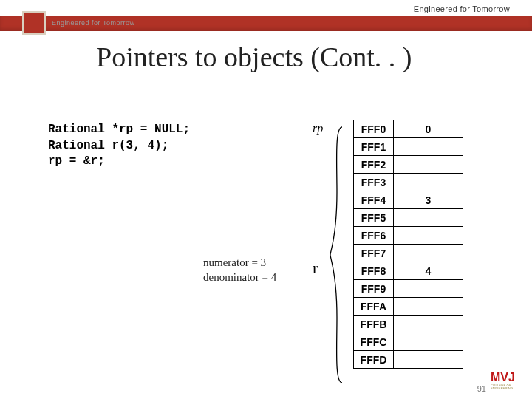  Describe the element at coordinates (315, 268) in the screenshot. I see `label-r: r` at that location.